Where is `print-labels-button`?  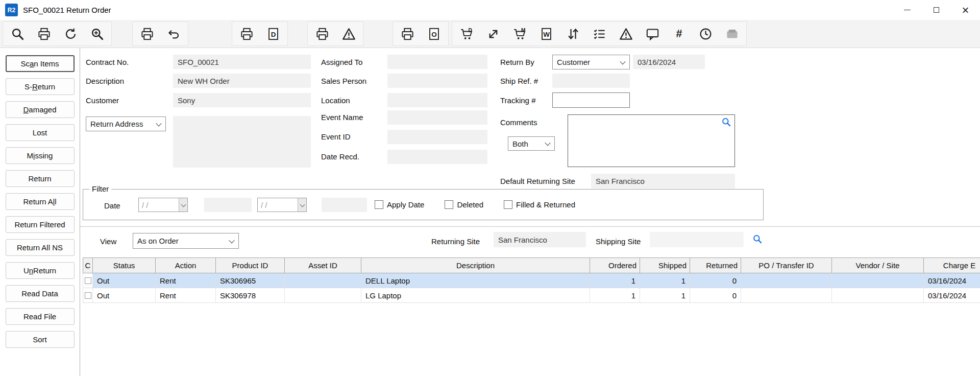 print-labels-button is located at coordinates (44, 34).